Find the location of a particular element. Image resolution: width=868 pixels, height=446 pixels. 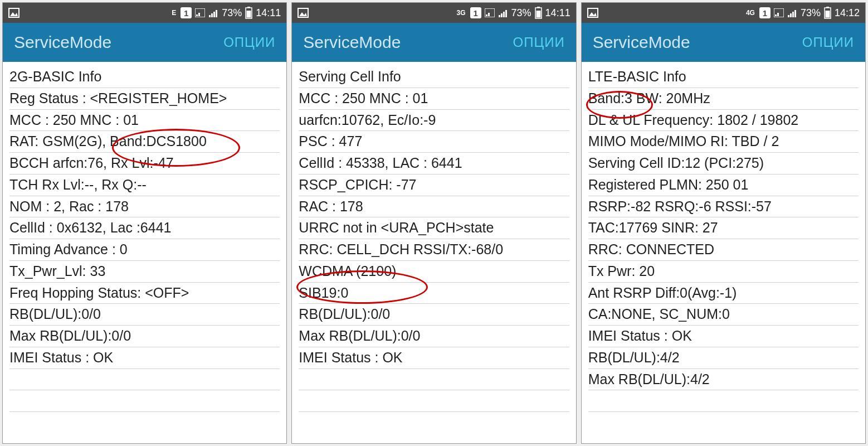

info-row: URRC not in <URA_PCH>state is located at coordinates (433, 229).